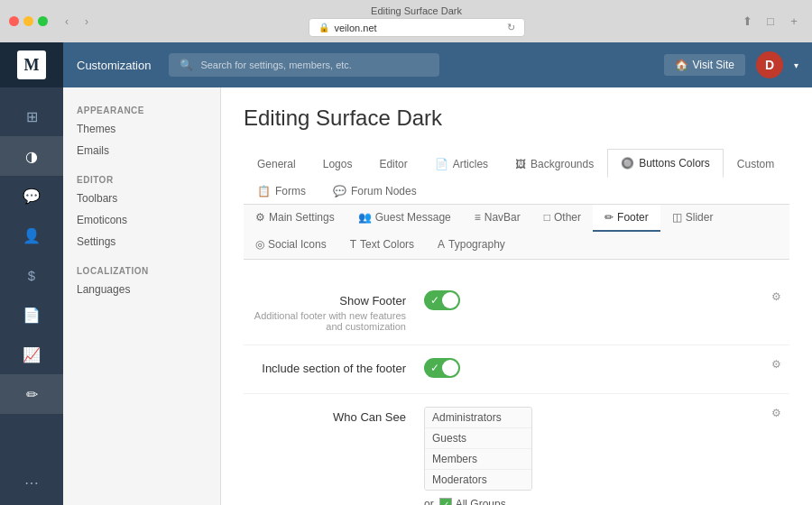 The height and width of the screenshot is (505, 812). What do you see at coordinates (142, 198) in the screenshot?
I see `sidebar-item-toolbars: Toolbars` at bounding box center [142, 198].